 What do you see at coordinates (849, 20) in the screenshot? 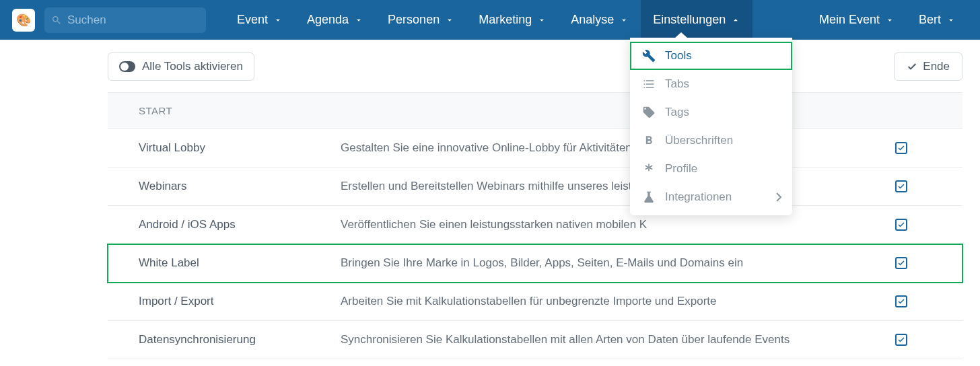
I see `nav-label: Mein Event` at bounding box center [849, 20].